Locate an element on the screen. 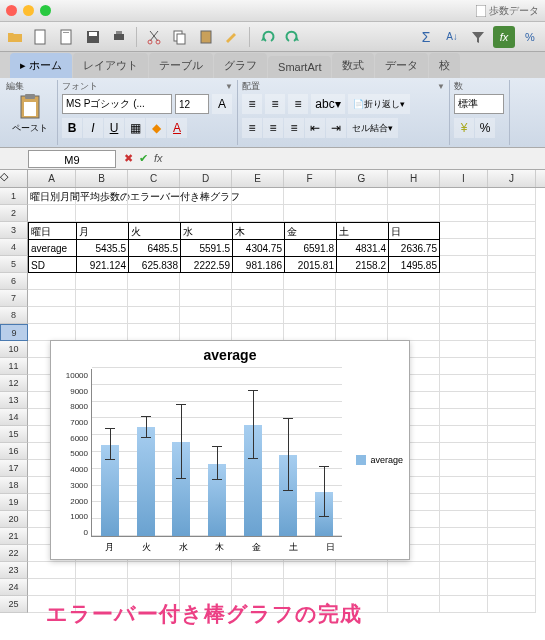 Image resolution: width=545 pixels, height=640 pixels. cell: 日 is located at coordinates (414, 230).